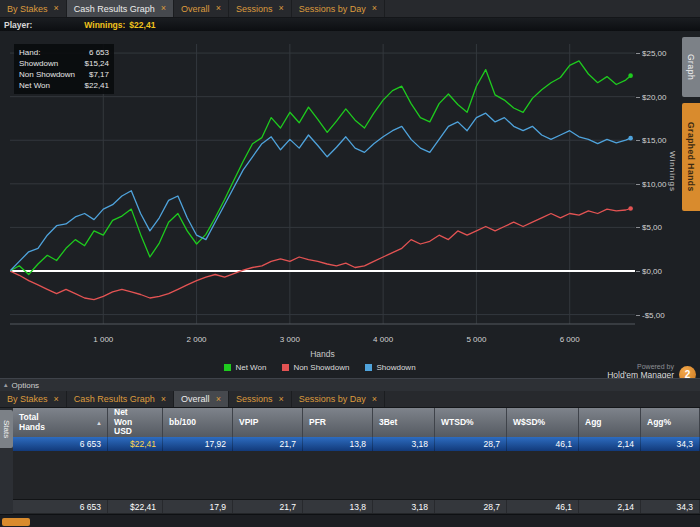  Describe the element at coordinates (38, 64) in the screenshot. I see `info-label: Showdown` at that location.